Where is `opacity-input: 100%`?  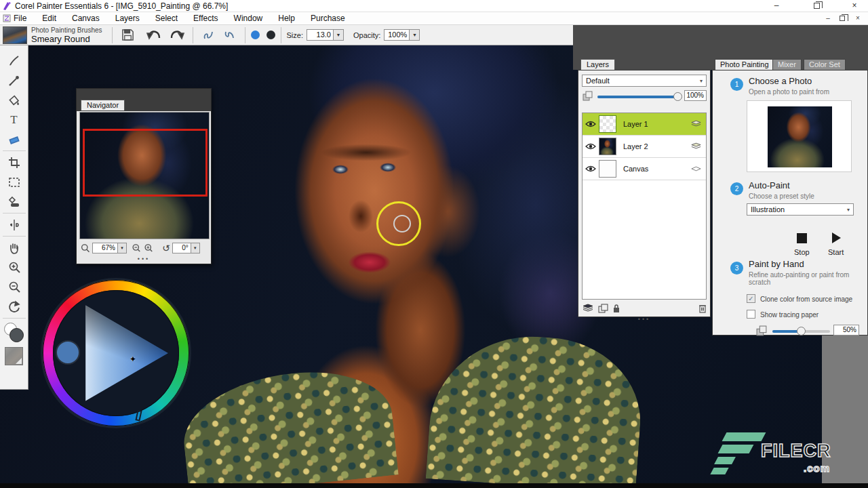
opacity-input: 100% is located at coordinates (397, 35).